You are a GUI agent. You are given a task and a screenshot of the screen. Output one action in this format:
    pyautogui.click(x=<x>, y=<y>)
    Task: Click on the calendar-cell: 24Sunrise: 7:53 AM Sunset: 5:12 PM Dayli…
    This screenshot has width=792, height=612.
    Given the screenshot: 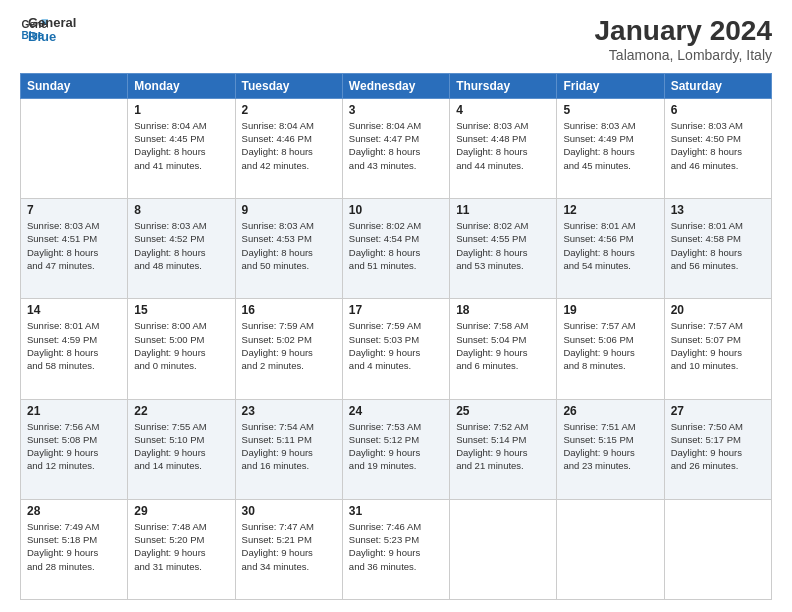 What is the action you would take?
    pyautogui.click(x=396, y=449)
    